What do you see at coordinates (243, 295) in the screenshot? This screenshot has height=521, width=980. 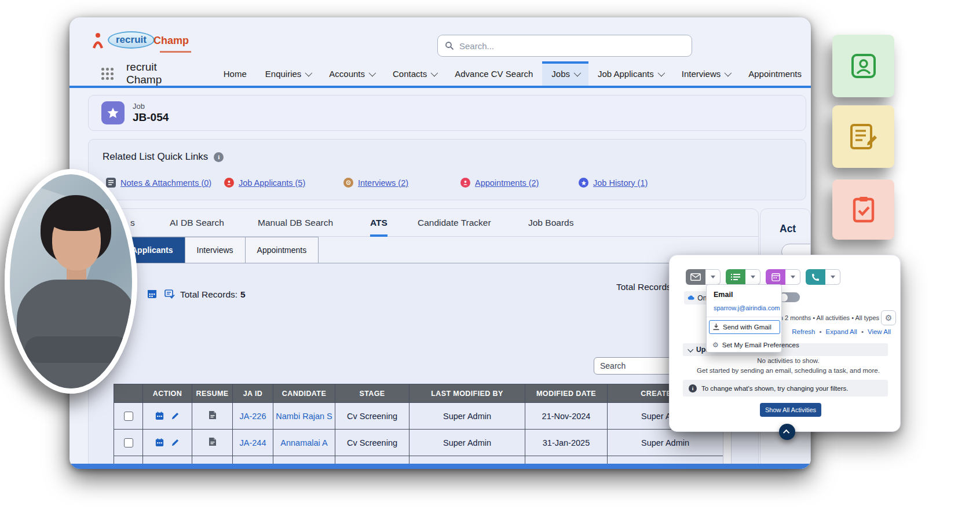 I see `total-records-value: 5` at bounding box center [243, 295].